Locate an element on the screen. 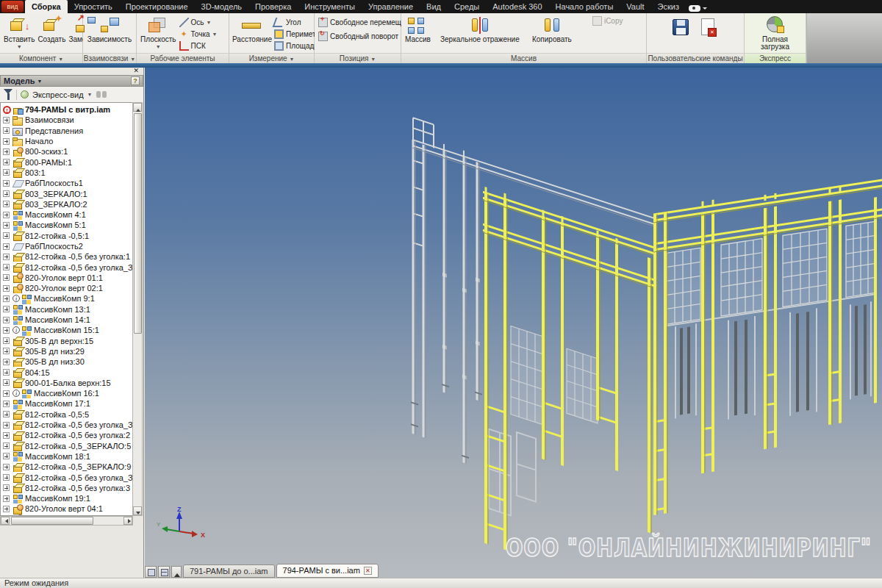 The image size is (882, 588). tree-vertical-scrollbar is located at coordinates (137, 309).